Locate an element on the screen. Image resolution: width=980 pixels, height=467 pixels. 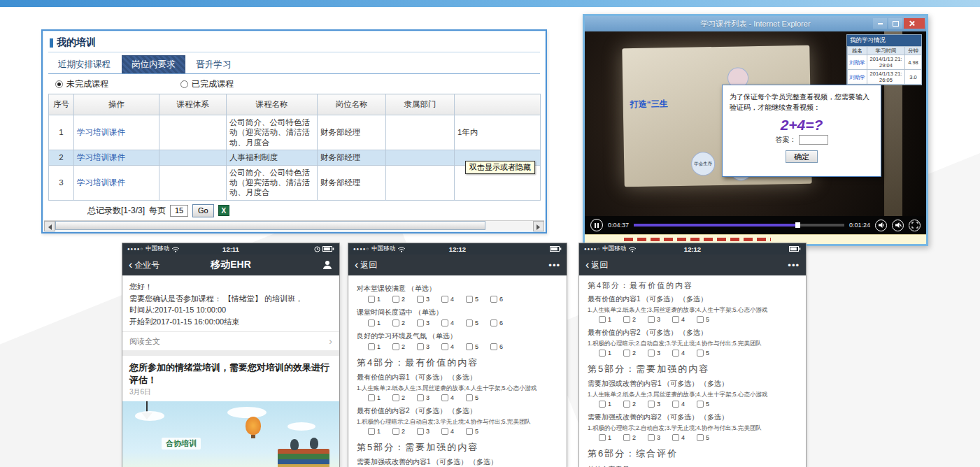
scrollbar-track is located at coordinates (294, 226).